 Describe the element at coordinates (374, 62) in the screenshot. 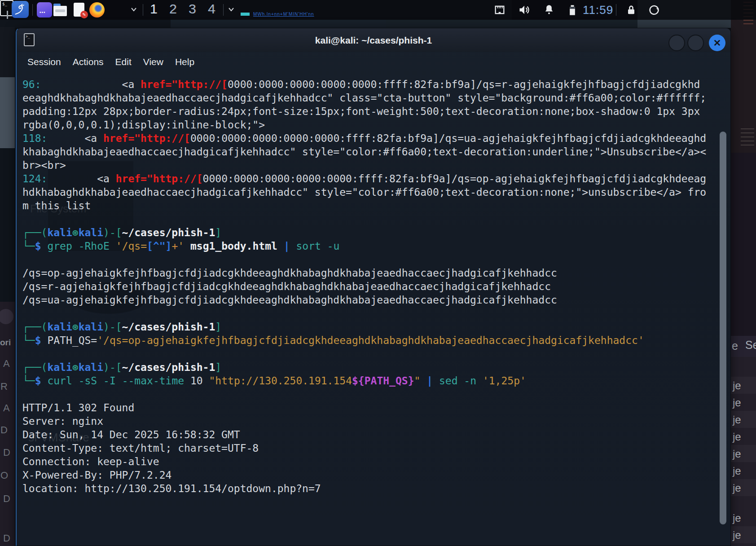

I see `menu-bar: SessionActionsEditViewHelp` at that location.